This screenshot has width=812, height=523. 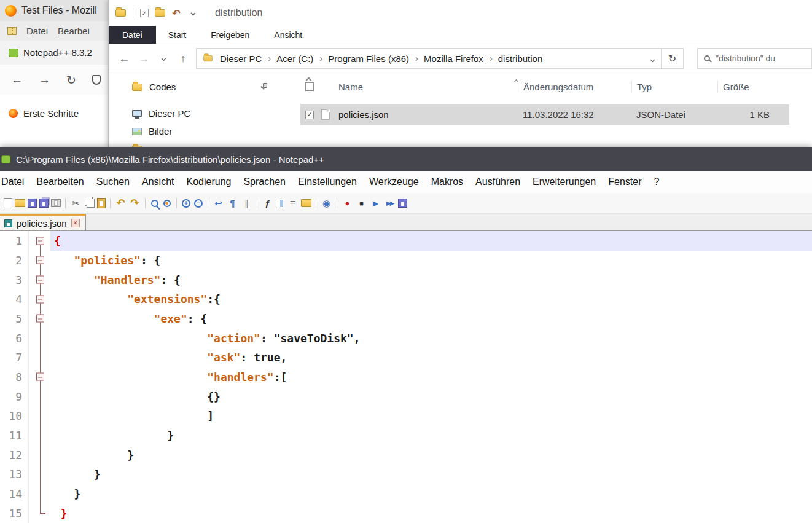 I want to click on notepadpp-download-link: Notepad++ 8.3.2, so click(x=58, y=53).